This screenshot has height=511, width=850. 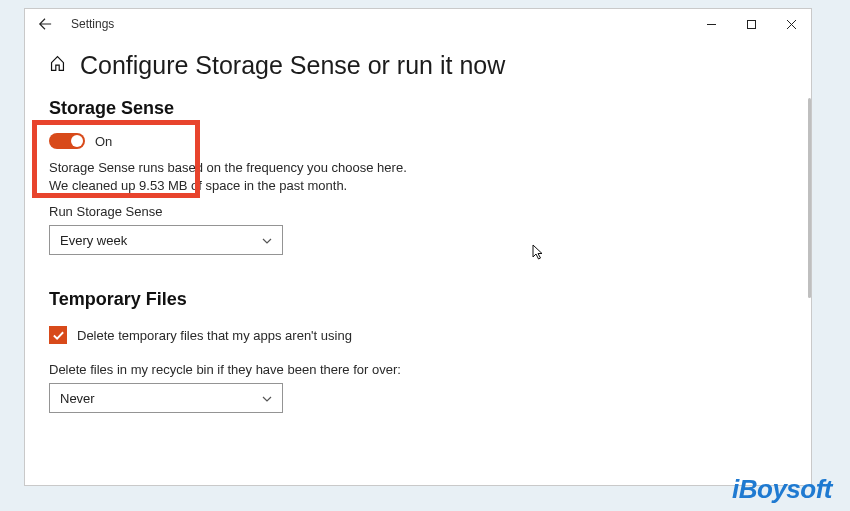 I want to click on run-storage-sense-label: Run Storage Sense, so click(x=411, y=212).